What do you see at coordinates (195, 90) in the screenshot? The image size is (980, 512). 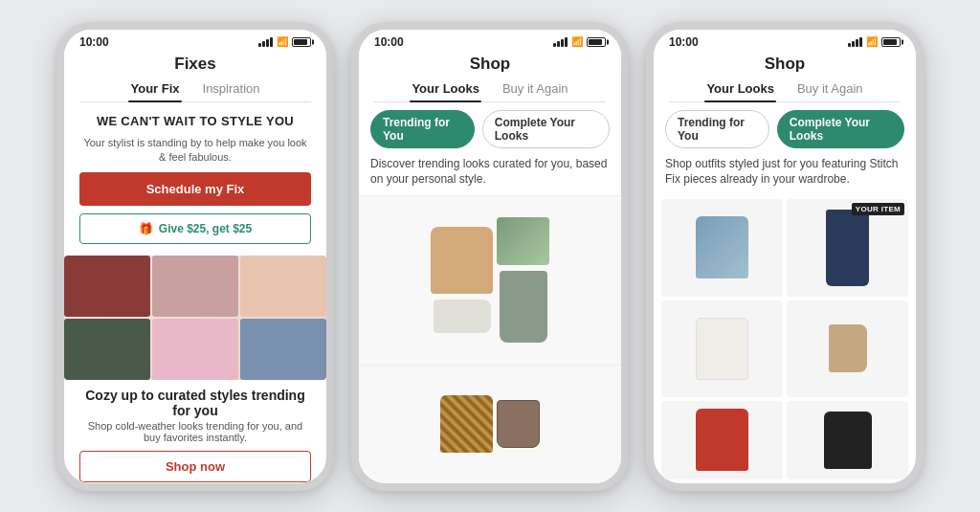 I see `tab-bar-1: Your Fix Inspiration` at bounding box center [195, 90].